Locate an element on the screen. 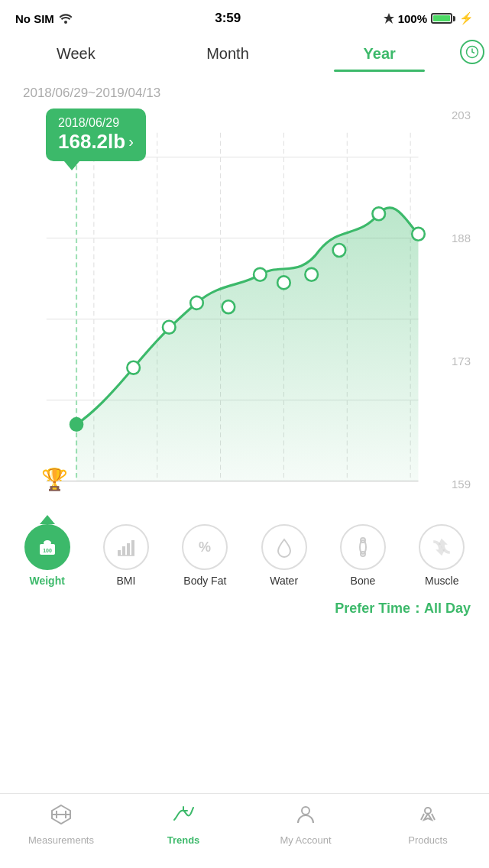  y-label-203: 203 is located at coordinates (461, 115).